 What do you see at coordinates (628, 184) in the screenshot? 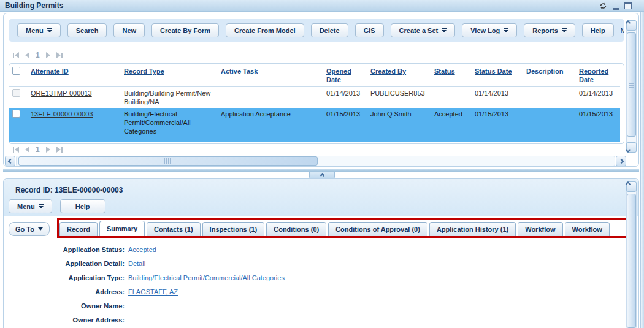
I see `chevron-up-icon` at bounding box center [628, 184].